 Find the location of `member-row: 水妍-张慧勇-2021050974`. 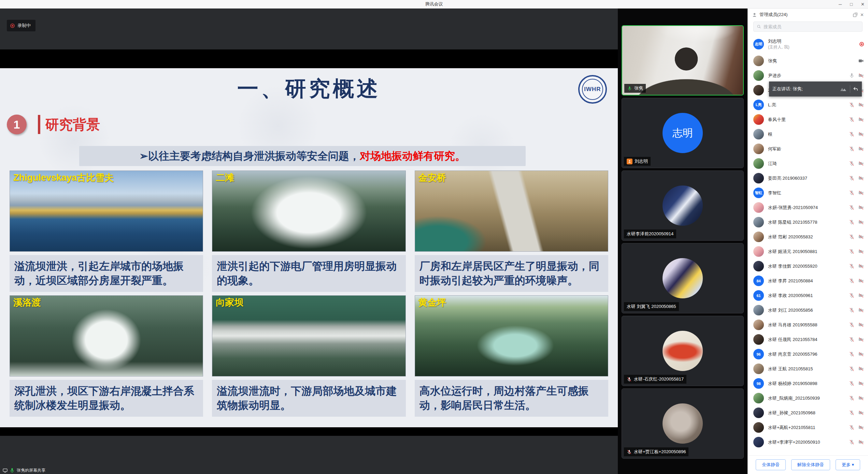

member-row: 水妍-张慧勇-2021050974 is located at coordinates (808, 207).